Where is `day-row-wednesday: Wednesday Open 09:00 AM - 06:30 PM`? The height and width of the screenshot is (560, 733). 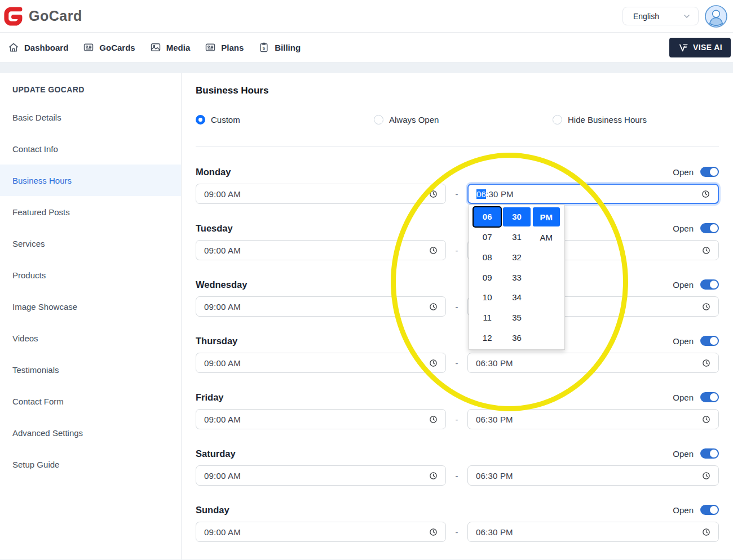 day-row-wednesday: Wednesday Open 09:00 AM - 06:30 PM is located at coordinates (457, 297).